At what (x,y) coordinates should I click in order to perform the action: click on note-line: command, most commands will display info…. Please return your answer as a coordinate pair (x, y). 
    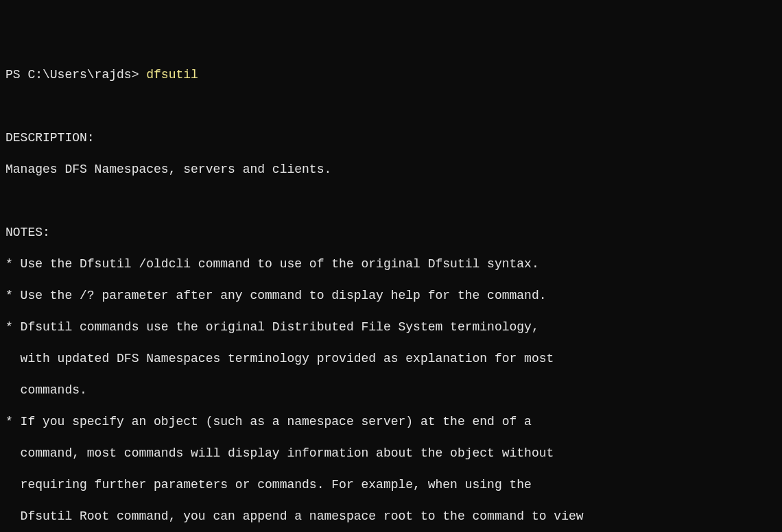
    Looking at the image, I should click on (391, 454).